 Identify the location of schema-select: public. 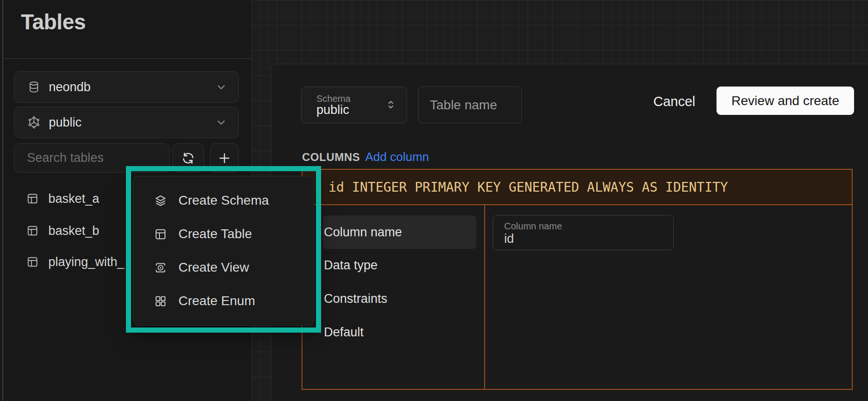
(126, 122).